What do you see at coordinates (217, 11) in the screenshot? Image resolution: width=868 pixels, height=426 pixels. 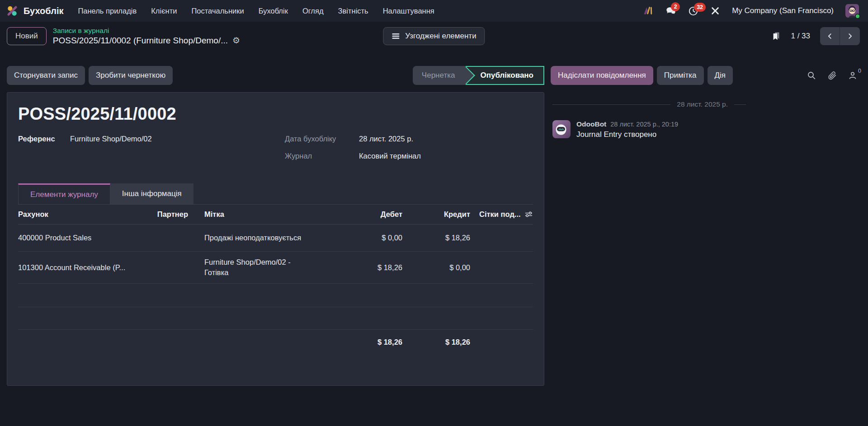 I see `navbar-menu-item: Постачальники` at bounding box center [217, 11].